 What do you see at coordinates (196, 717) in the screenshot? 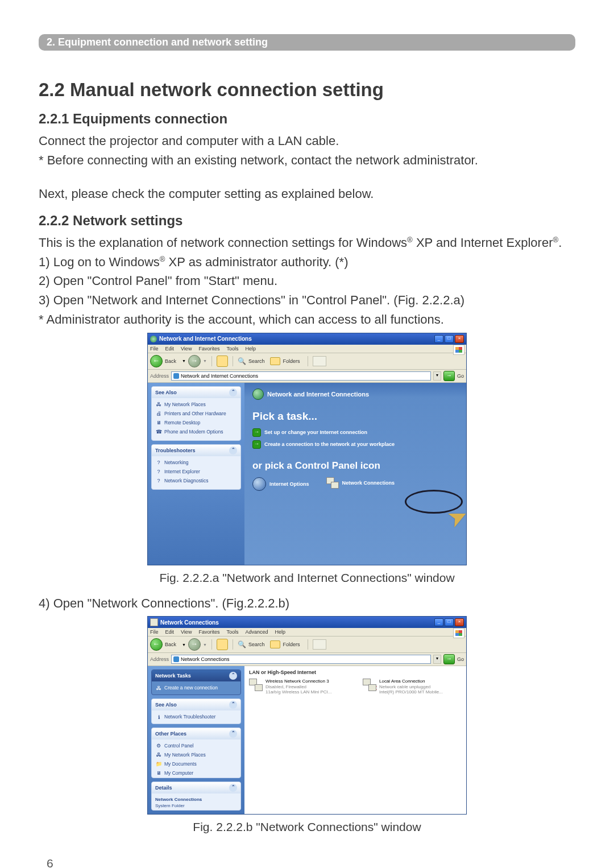
I see `sidebar-link-troubleshooter: ℹNetwork Troubleshooter` at bounding box center [196, 717].